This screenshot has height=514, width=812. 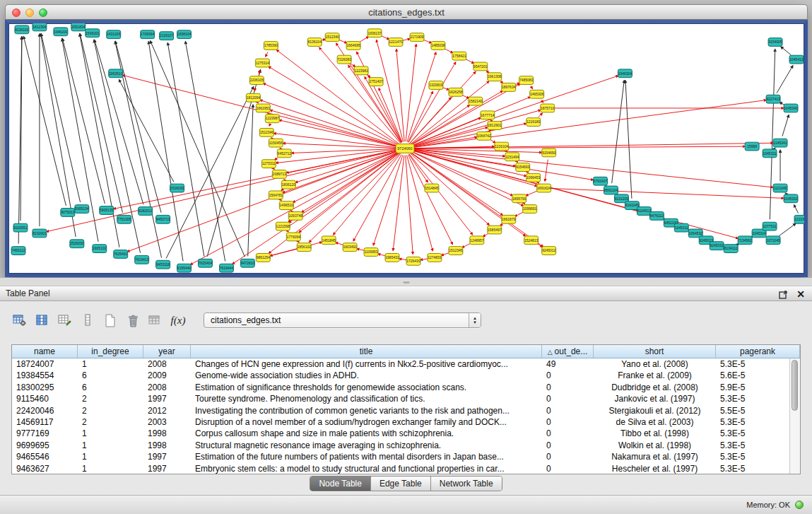 What do you see at coordinates (794, 385) in the screenshot?
I see `scrollbar-thumb` at bounding box center [794, 385].